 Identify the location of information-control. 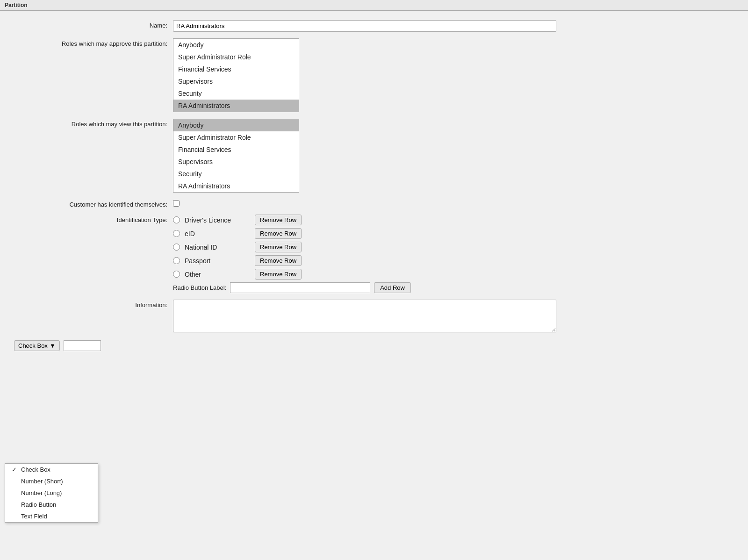
(453, 317).